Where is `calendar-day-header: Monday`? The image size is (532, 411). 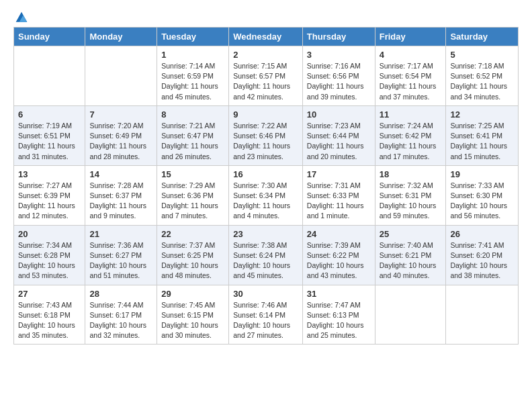 calendar-day-header: Monday is located at coordinates (121, 37).